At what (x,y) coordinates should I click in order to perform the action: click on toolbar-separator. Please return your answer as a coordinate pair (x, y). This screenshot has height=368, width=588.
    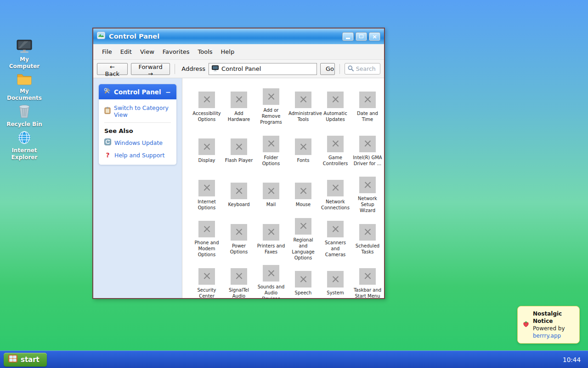
    Looking at the image, I should click on (340, 69).